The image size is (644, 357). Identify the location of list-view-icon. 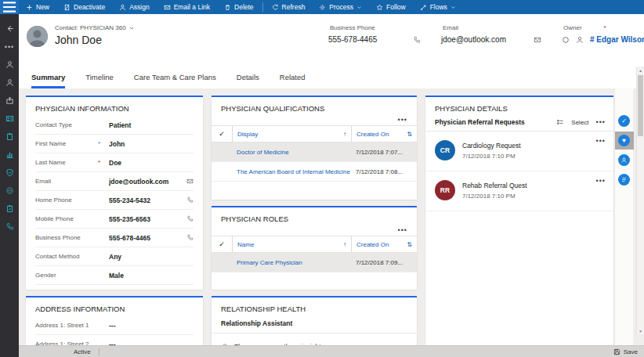
(560, 122).